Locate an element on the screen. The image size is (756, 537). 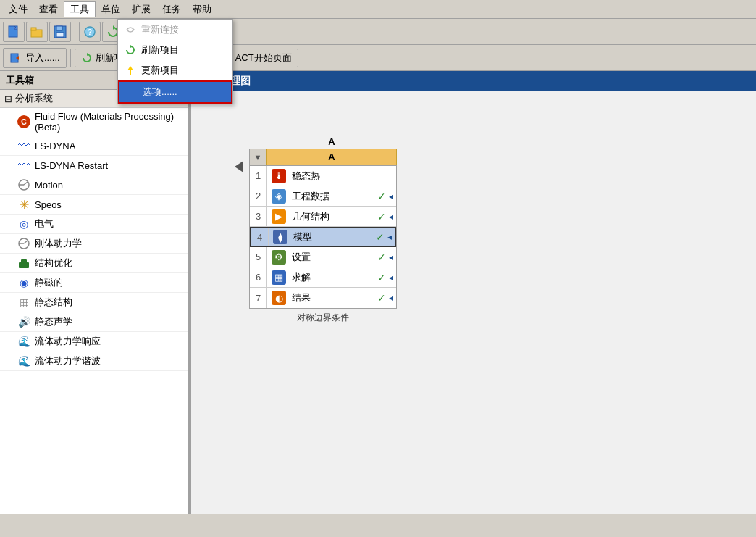
col-label: A is located at coordinates (332, 142).